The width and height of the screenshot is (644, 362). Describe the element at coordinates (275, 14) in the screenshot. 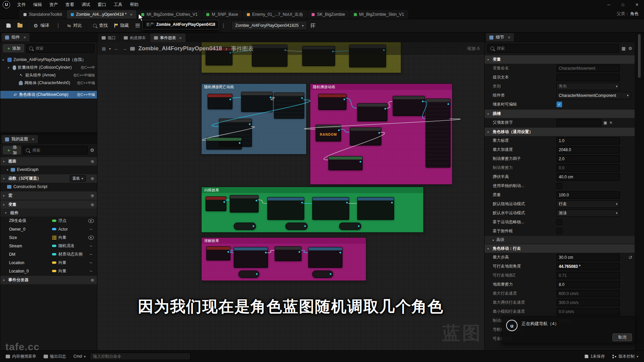

I see `asset-tab: Enemy_01_...7_NoUI_出击 ×` at that location.